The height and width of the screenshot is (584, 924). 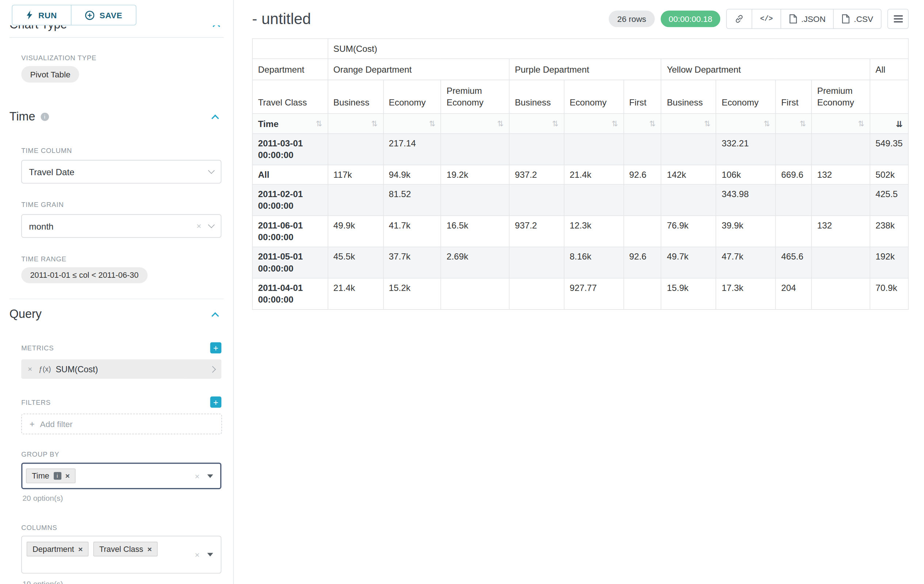 I want to click on time-column-label: TIME COLUMN, so click(x=121, y=151).